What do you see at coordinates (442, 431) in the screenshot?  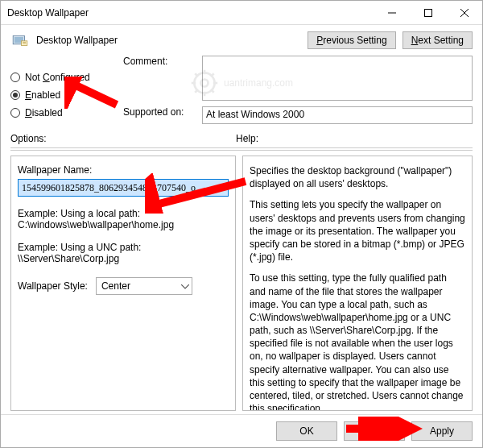 I see `apply-button: Apply` at bounding box center [442, 431].